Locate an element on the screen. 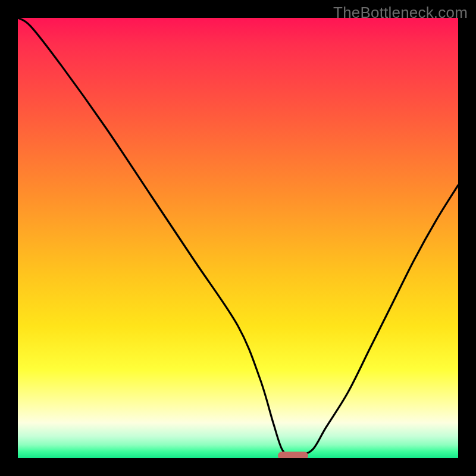 The width and height of the screenshot is (476, 476). watermark-text: TheBottleneck.com is located at coordinates (400, 13).